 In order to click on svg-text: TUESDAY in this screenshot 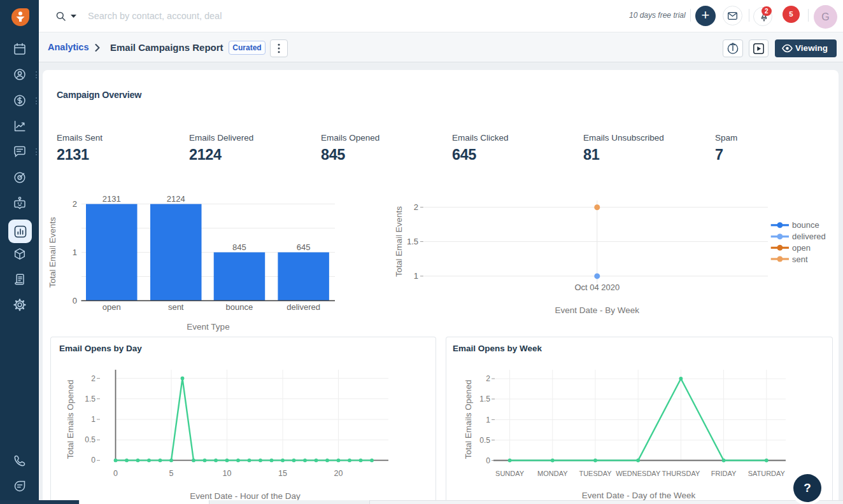, I will do `click(595, 473)`.